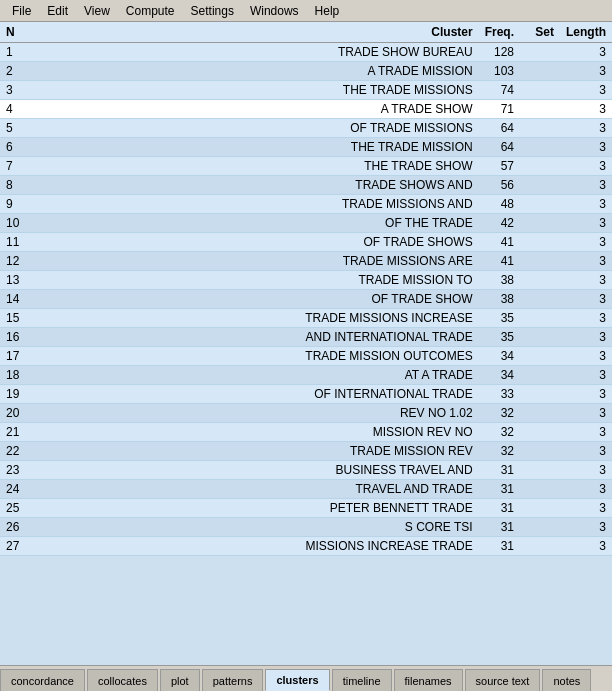 This screenshot has width=612, height=691. What do you see at coordinates (122, 680) in the screenshot?
I see `tab-collocates: collocates` at bounding box center [122, 680].